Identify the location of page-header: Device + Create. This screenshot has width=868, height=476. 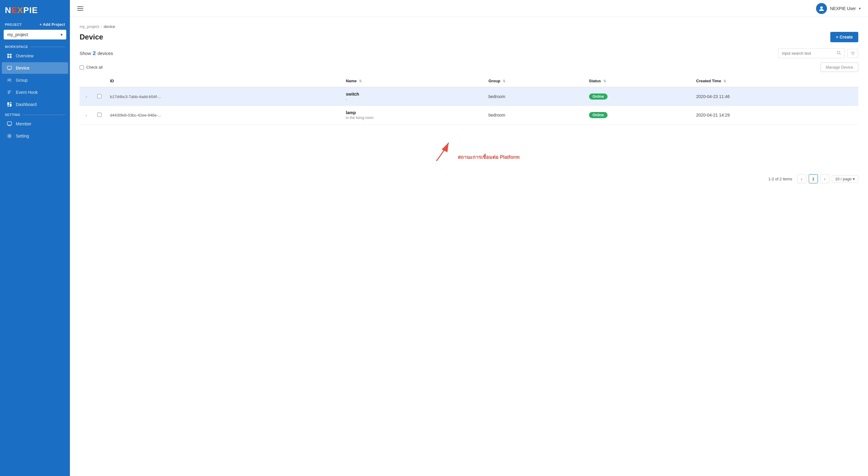
(469, 37).